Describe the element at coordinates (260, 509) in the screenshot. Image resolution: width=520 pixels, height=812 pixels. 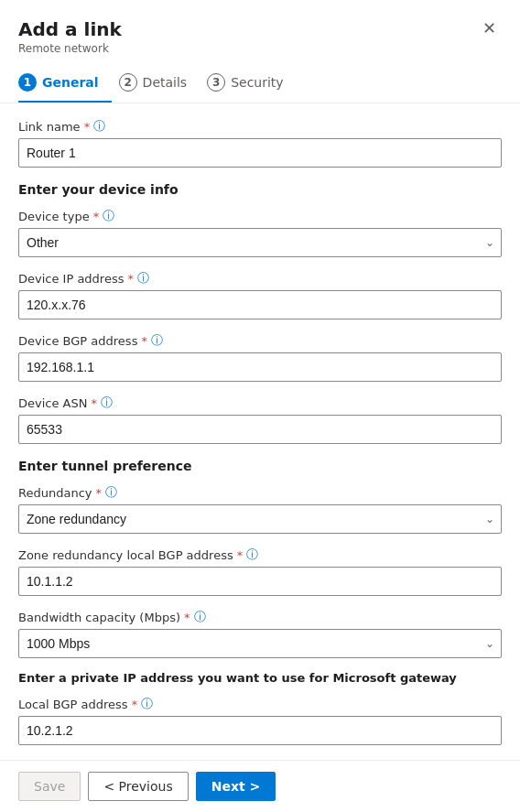
I see `redundancy-group: Redundancy * ⓘ Zone redundancy No redund…` at that location.